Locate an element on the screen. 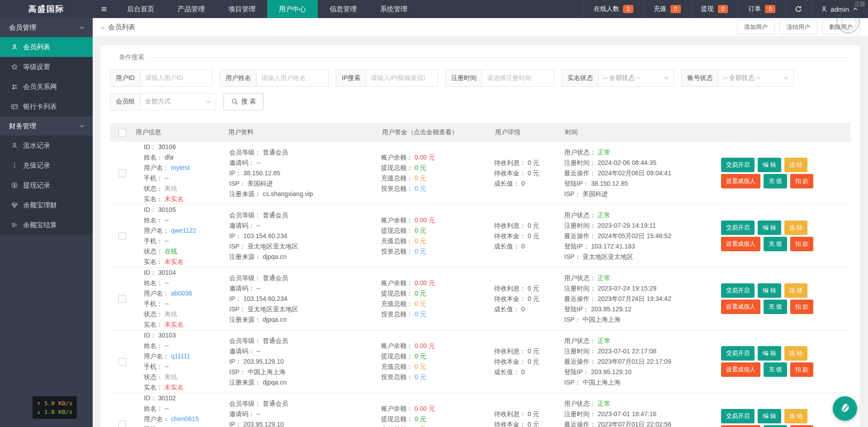 The width and height of the screenshot is (868, 427). sidebar-item: 提现记录 is located at coordinates (46, 185).